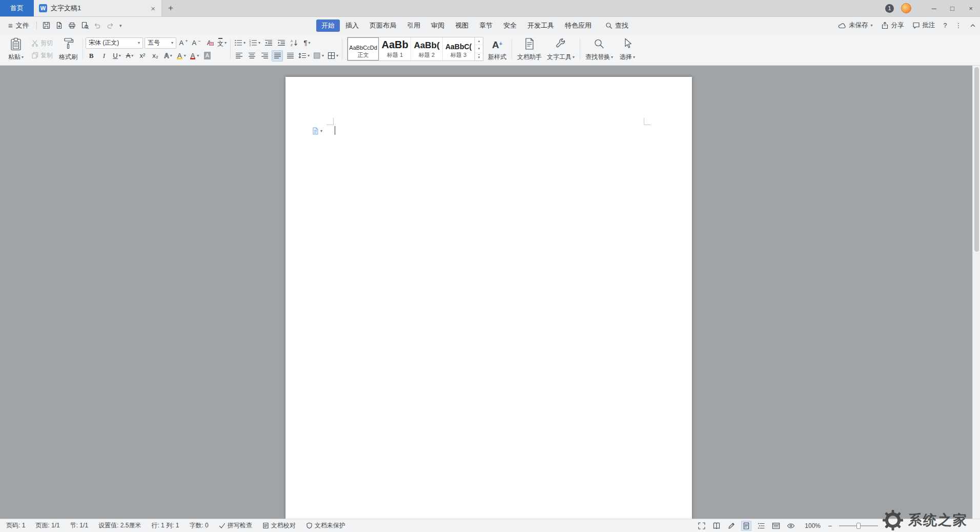 The width and height of the screenshot is (980, 532). What do you see at coordinates (934, 8) in the screenshot?
I see `minimize-button: ─` at bounding box center [934, 8].